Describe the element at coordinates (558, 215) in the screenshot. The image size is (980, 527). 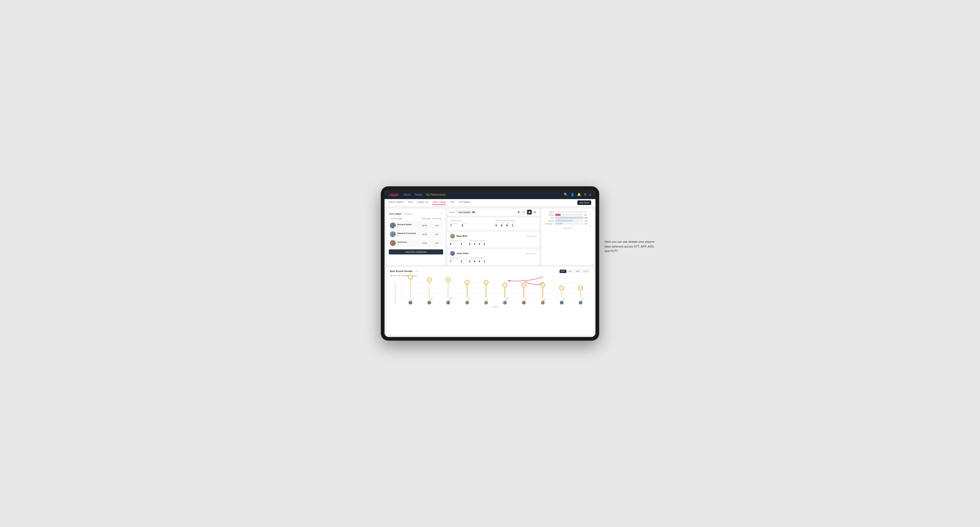
I see `bar-fill-highlight` at that location.